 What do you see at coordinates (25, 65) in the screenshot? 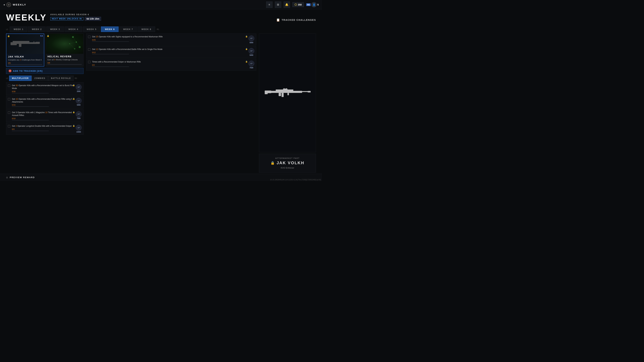
I see `jak-progress-bar` at bounding box center [25, 65].